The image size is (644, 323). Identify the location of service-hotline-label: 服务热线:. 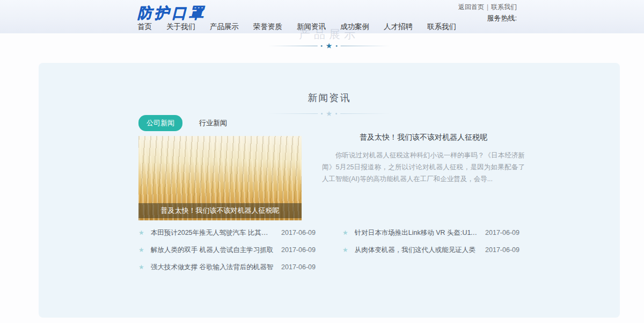
(502, 18).